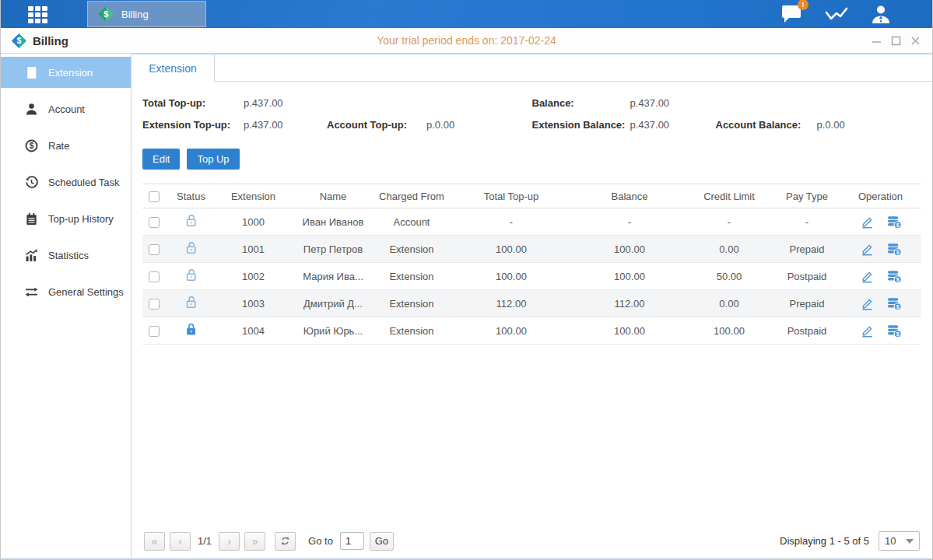 The width and height of the screenshot is (933, 560). Describe the element at coordinates (161, 159) in the screenshot. I see `edit-button: Edit` at that location.